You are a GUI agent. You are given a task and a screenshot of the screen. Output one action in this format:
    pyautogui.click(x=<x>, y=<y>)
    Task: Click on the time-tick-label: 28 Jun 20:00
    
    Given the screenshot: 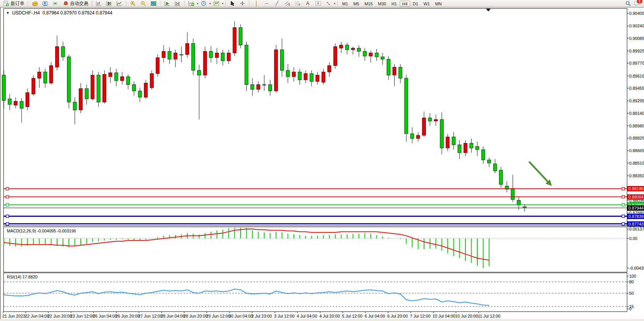 What is the action you would take?
    pyautogui.click(x=196, y=316)
    